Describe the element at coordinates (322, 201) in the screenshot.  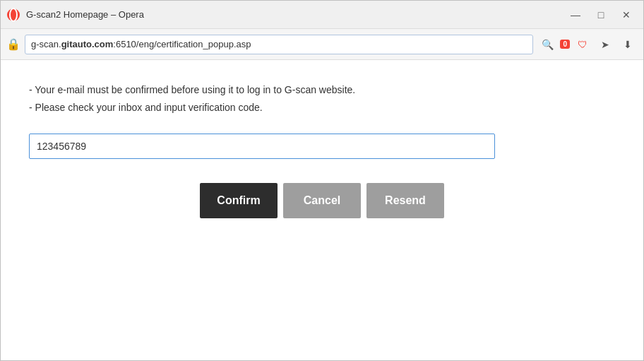
I see `button-row: Confirm Cancel Resend` at that location.